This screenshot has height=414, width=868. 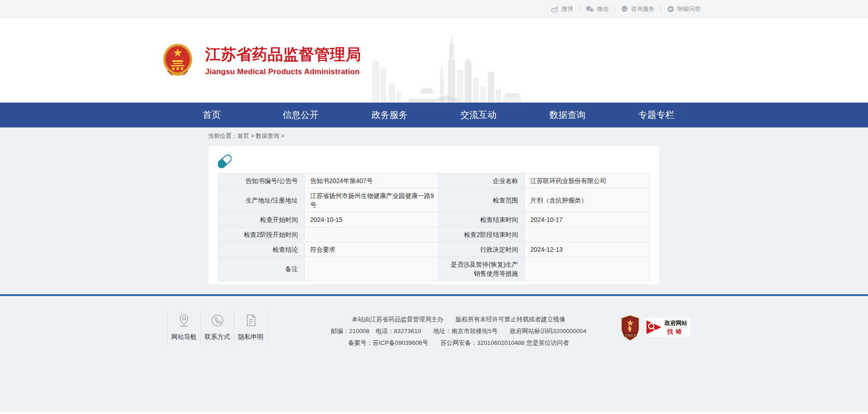 What do you see at coordinates (225, 161) in the screenshot?
I see `capsule-icon` at bounding box center [225, 161].